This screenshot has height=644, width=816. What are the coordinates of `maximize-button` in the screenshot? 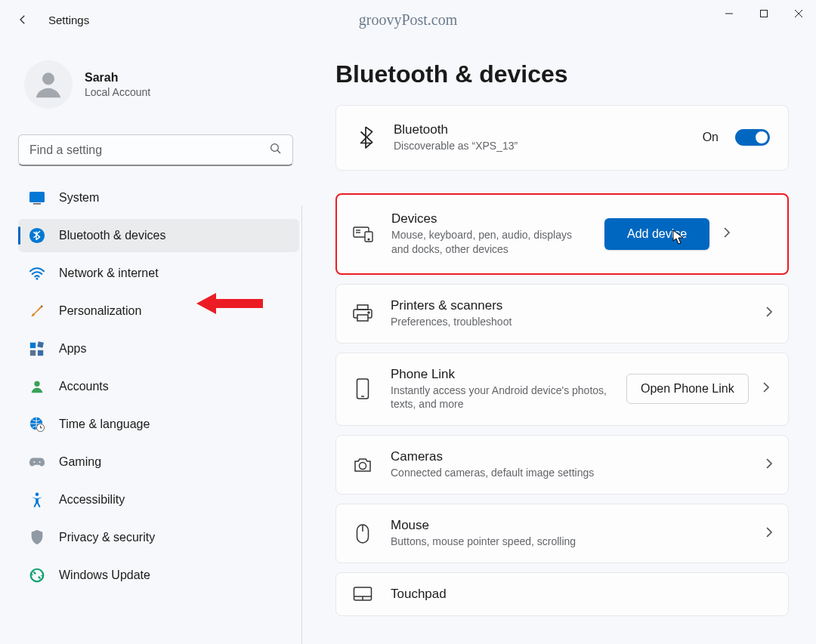 It's located at (764, 14).